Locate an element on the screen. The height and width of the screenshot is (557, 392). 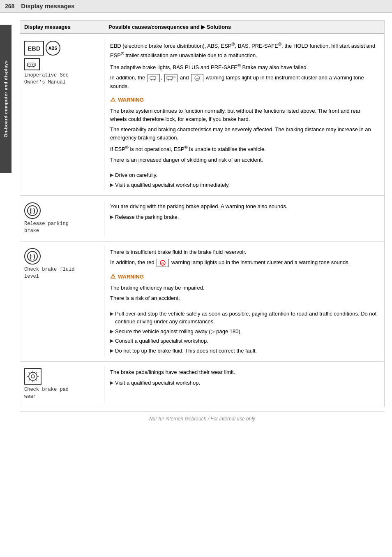
fluid-red-svg: (!) is located at coordinates (163, 263).